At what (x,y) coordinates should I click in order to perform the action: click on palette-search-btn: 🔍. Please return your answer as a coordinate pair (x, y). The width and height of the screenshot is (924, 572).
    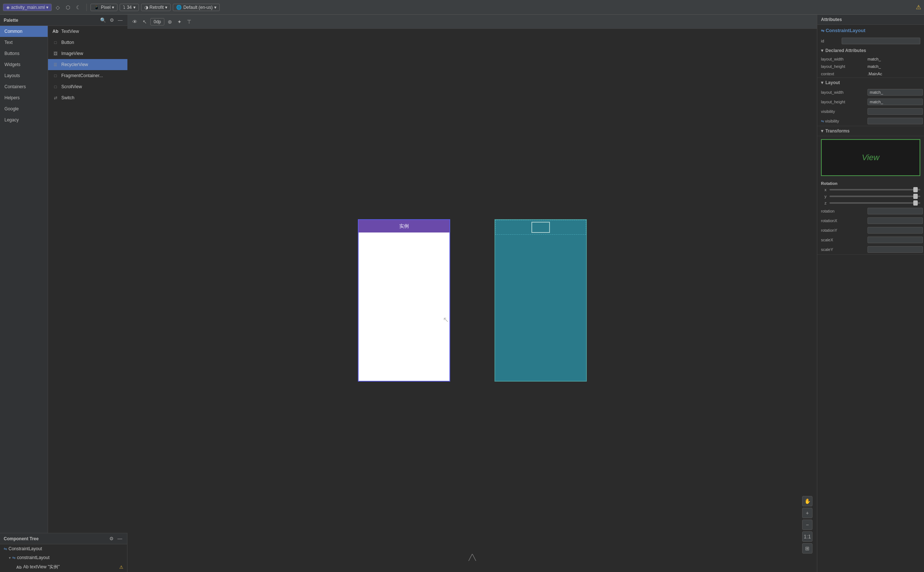
    Looking at the image, I should click on (103, 20).